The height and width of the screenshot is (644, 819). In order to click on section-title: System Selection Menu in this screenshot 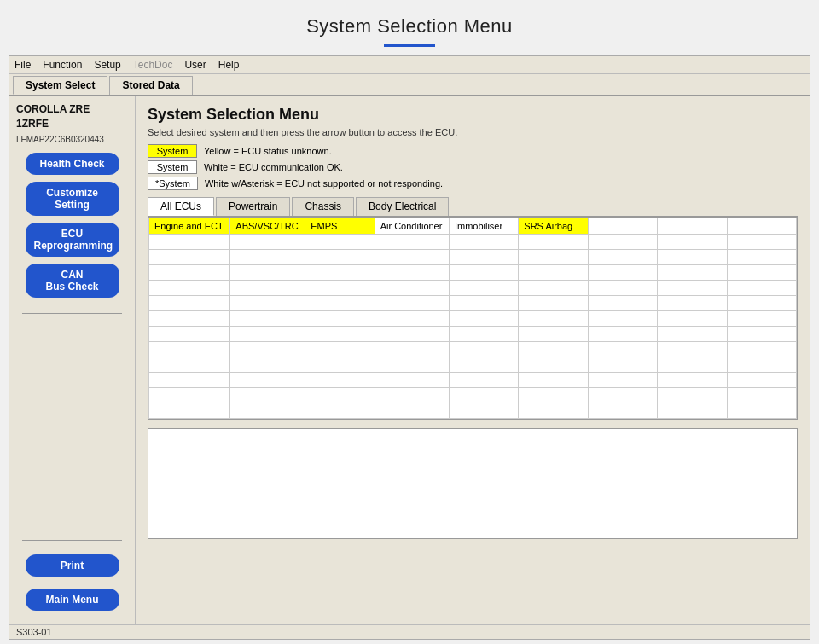, I will do `click(473, 114)`.